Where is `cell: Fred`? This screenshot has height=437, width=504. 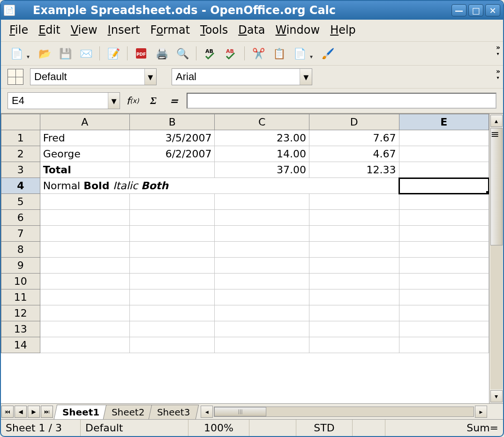 cell: Fred is located at coordinates (84, 138).